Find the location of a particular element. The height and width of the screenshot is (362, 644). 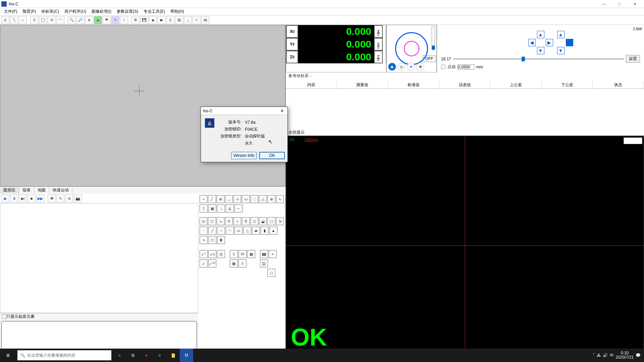

jog-value-input is located at coordinates (466, 67).